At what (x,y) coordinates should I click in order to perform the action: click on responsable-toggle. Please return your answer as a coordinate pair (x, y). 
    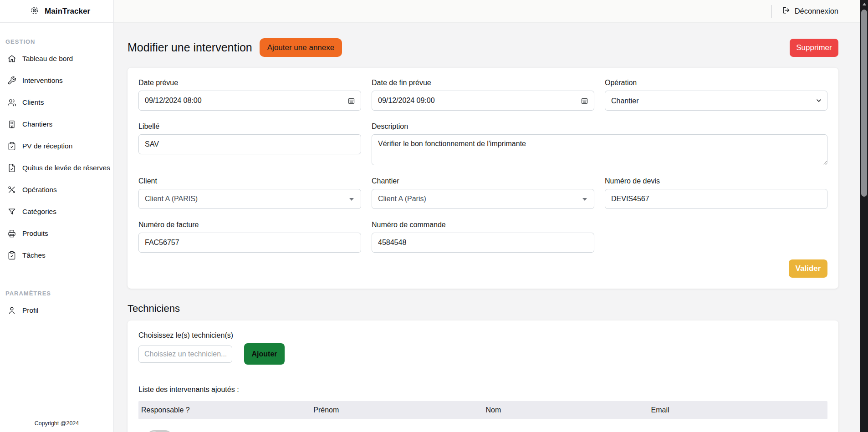
    Looking at the image, I should click on (159, 431).